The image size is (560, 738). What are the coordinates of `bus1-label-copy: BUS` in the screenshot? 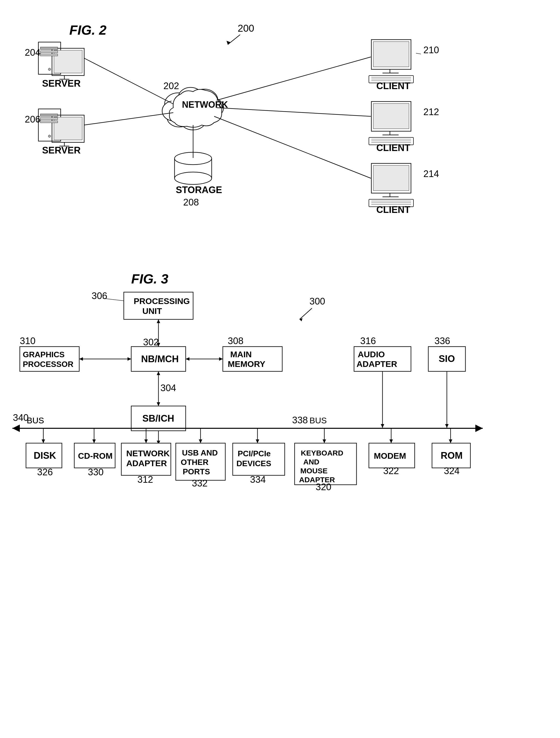 It's located at (35, 420).